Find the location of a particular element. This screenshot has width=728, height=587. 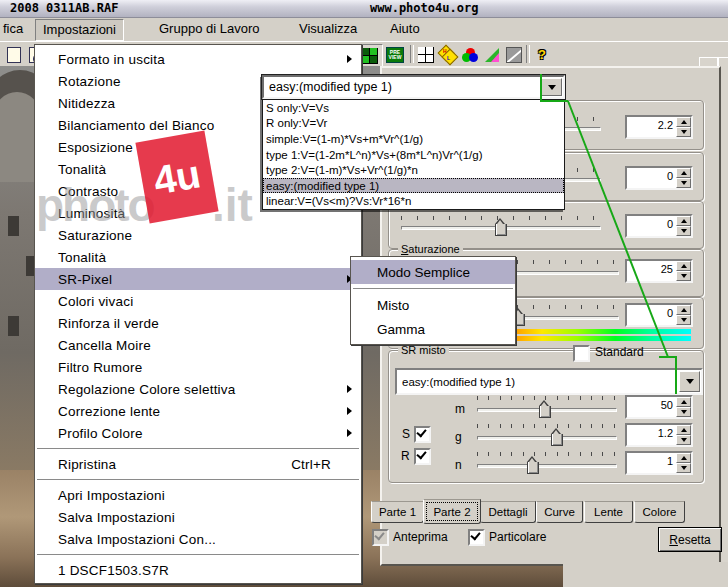

menu-item-apri-impostazioni: Apri Impostazioni is located at coordinates (198, 495).